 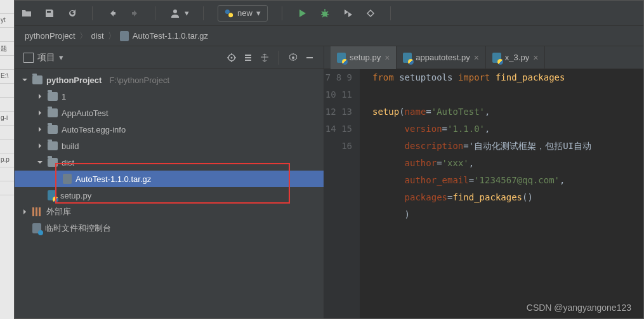 What do you see at coordinates (63, 96) in the screenshot?
I see `tree-label: 1` at bounding box center [63, 96].